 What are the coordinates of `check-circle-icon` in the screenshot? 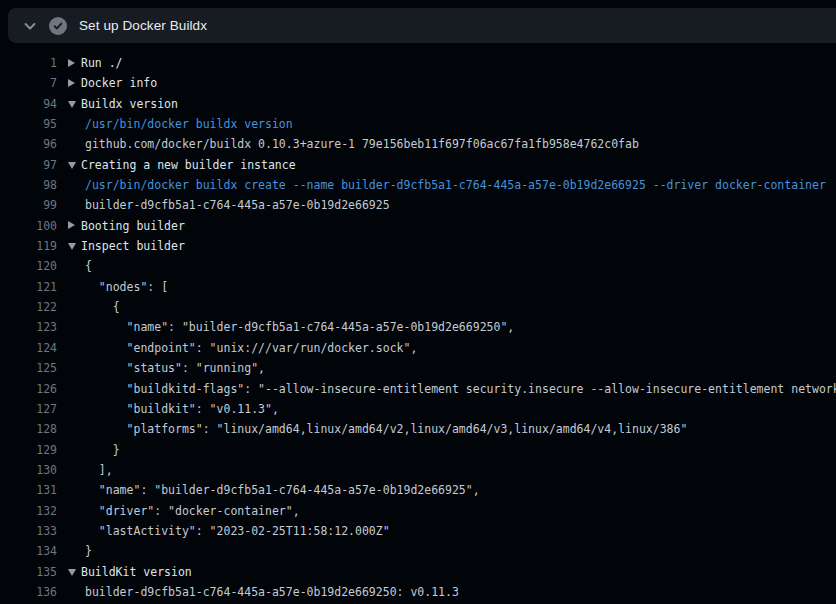 It's located at (58, 26).